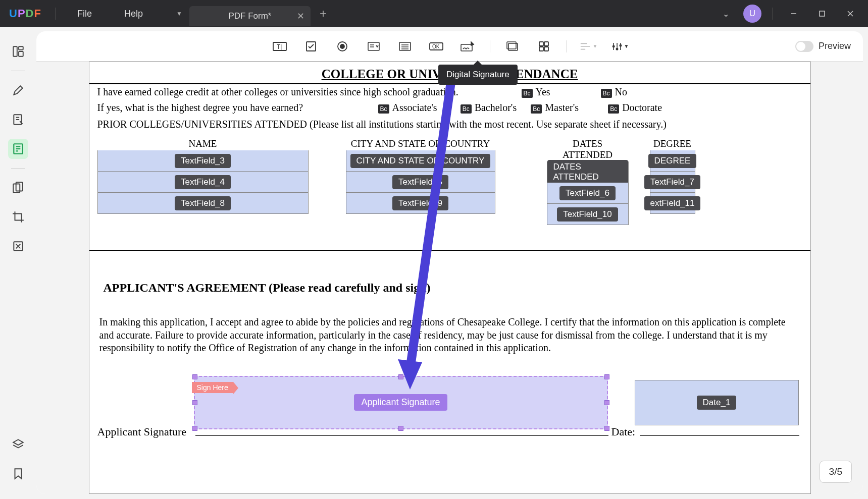 The height and width of the screenshot is (499, 868). What do you see at coordinates (544, 46) in the screenshot?
I see `grid-tool-icon` at bounding box center [544, 46].